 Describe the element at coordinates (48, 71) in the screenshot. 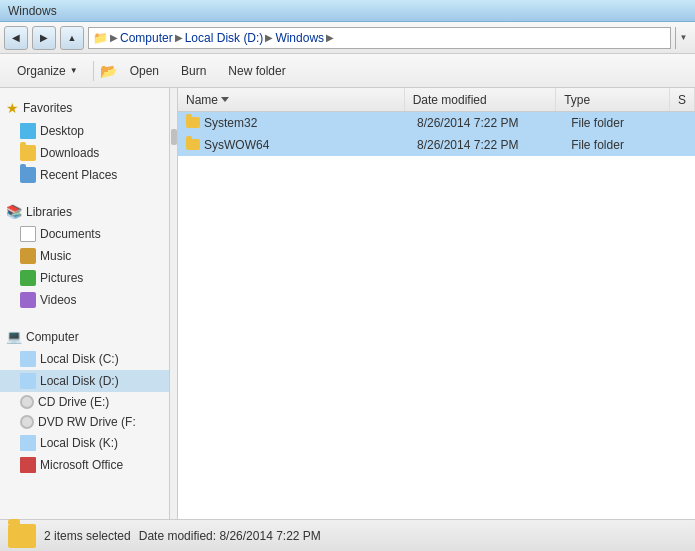

I see `organize-button: Organize ▼` at that location.